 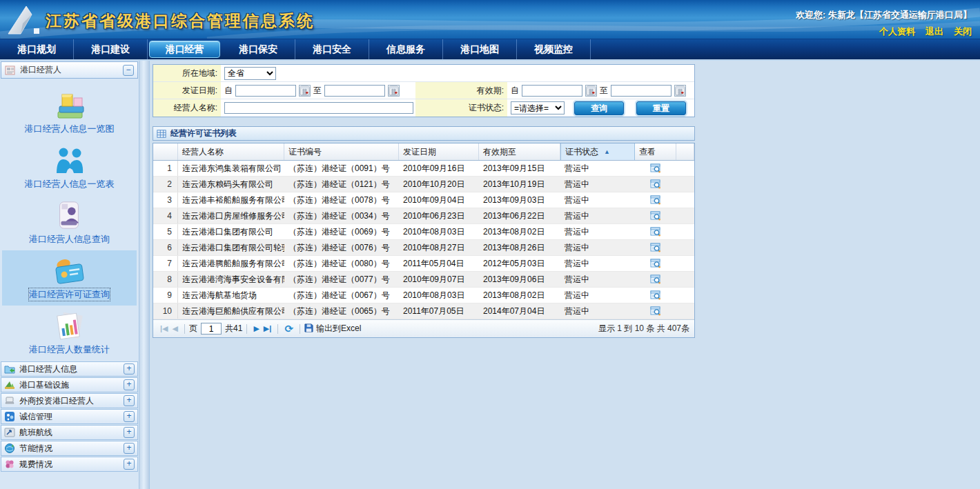 I want to click on sidebar-panel-header: 港口经营人 −, so click(x=69, y=70).